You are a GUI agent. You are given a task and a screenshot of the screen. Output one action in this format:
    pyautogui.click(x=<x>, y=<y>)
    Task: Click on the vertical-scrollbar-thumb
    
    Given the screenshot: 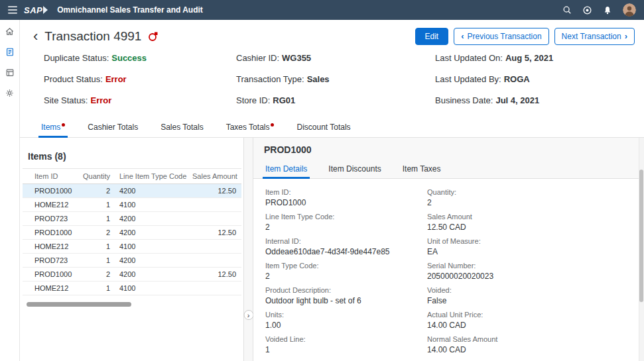 What is the action you would take?
    pyautogui.click(x=641, y=236)
    